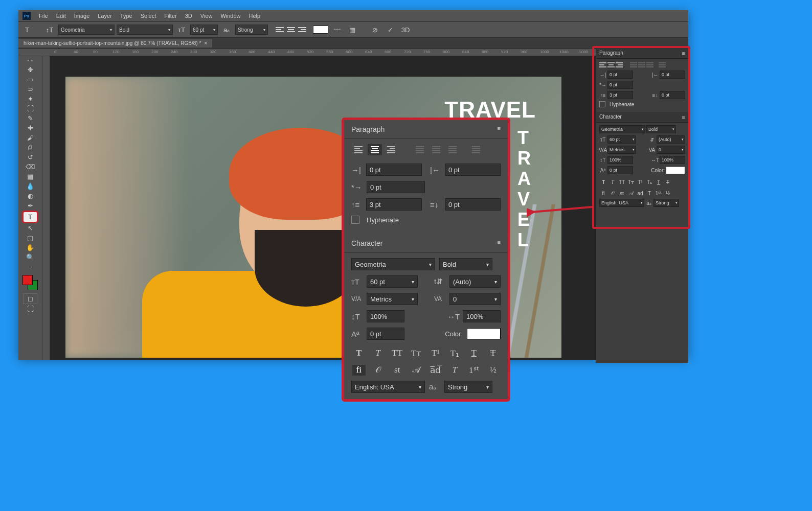 This screenshot has height=511, width=812. Describe the element at coordinates (359, 354) in the screenshot. I see `bold-btn-big: T` at that location.